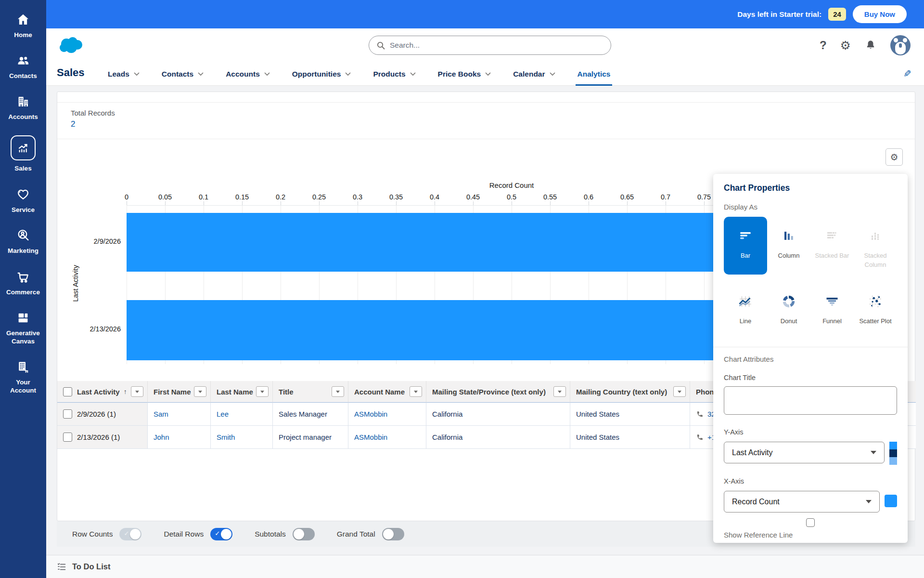 This screenshot has height=578, width=924. Describe the element at coordinates (23, 251) in the screenshot. I see `sidebar-item-label: Marketing` at that location.